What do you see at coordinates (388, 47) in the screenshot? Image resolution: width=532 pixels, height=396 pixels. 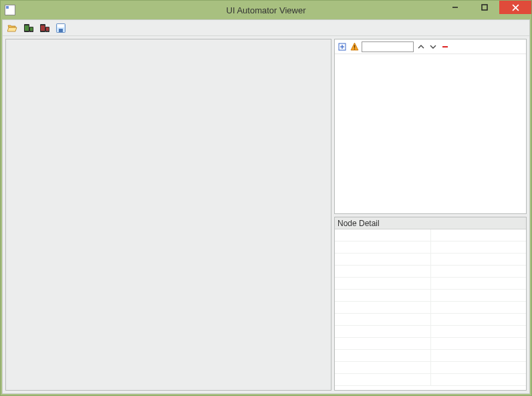 I see `search-input` at bounding box center [388, 47].